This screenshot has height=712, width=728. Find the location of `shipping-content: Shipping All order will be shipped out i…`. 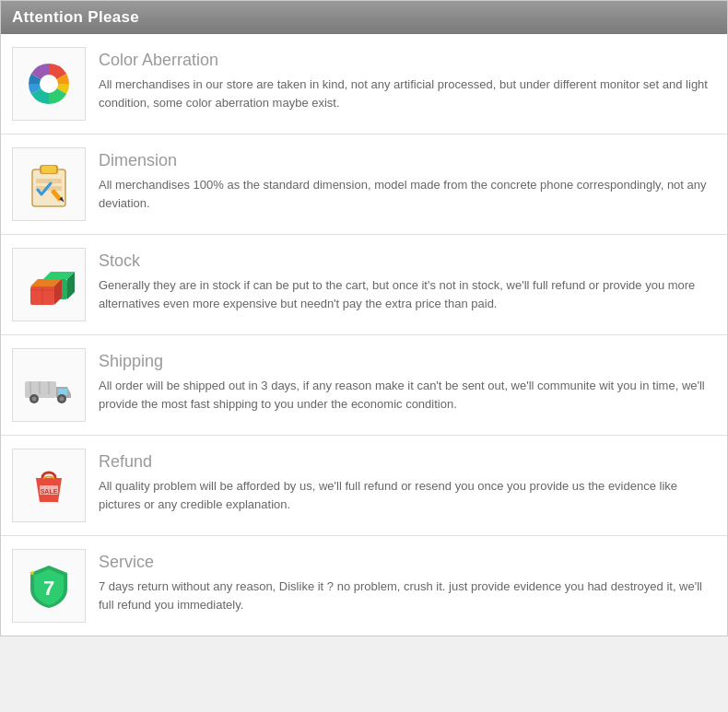

shipping-content: Shipping All order will be shipped out i… is located at coordinates (407, 380).